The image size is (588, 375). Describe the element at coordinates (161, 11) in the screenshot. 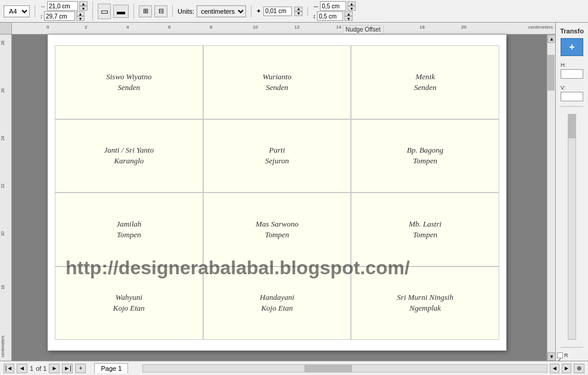

I see `layout-btn2: ⊟` at that location.